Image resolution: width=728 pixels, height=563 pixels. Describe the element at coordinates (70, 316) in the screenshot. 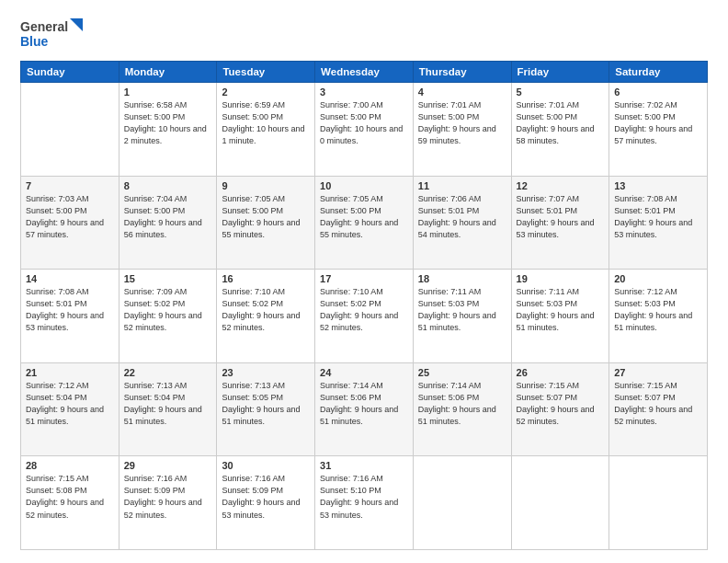

I see `calendar-cell: 14Sunrise: 7:08 AM Sunset: 5:01 PM Dayli…` at that location.